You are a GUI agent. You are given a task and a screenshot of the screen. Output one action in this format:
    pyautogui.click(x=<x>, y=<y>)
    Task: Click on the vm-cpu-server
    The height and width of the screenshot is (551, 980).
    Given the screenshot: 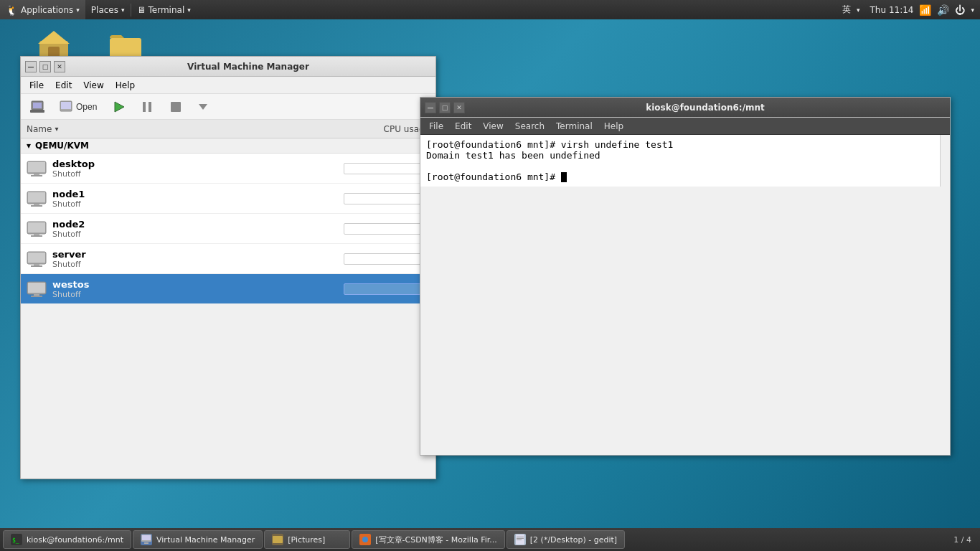 What is the action you would take?
    pyautogui.click(x=387, y=259)
    